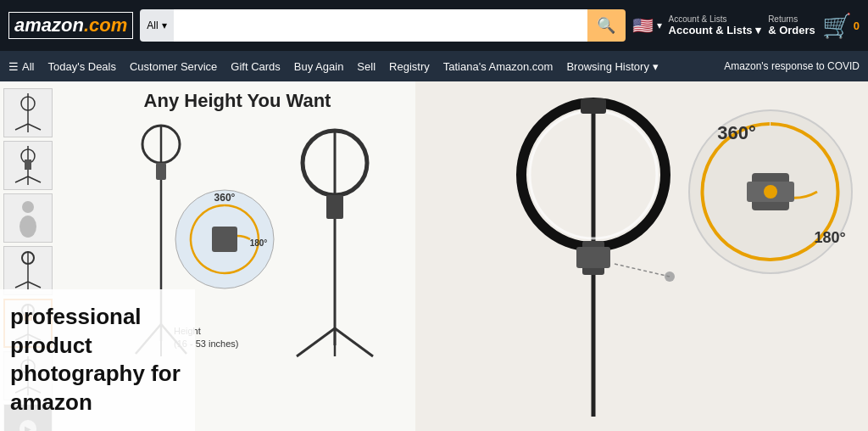 The width and height of the screenshot is (868, 431). Describe the element at coordinates (498, 66) in the screenshot. I see `tatiana-amazon-label: Tatiana's Amazon.com` at that location.